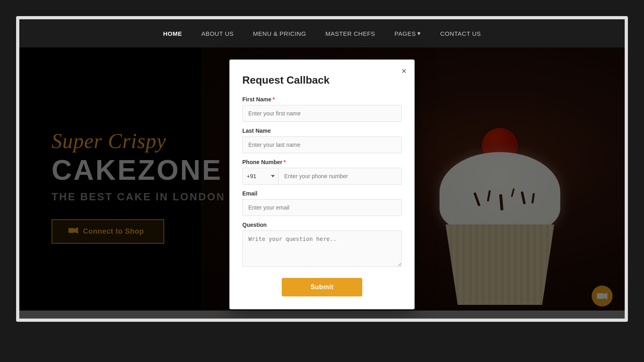 The width and height of the screenshot is (644, 362). I want to click on first-name-input, so click(322, 113).